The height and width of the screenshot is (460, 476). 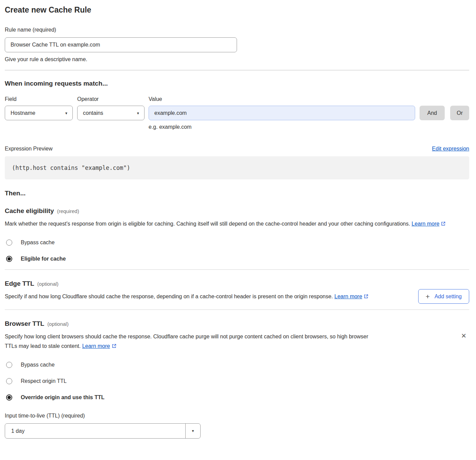 I want to click on match-column-labels: Field Operator Value, so click(x=237, y=99).